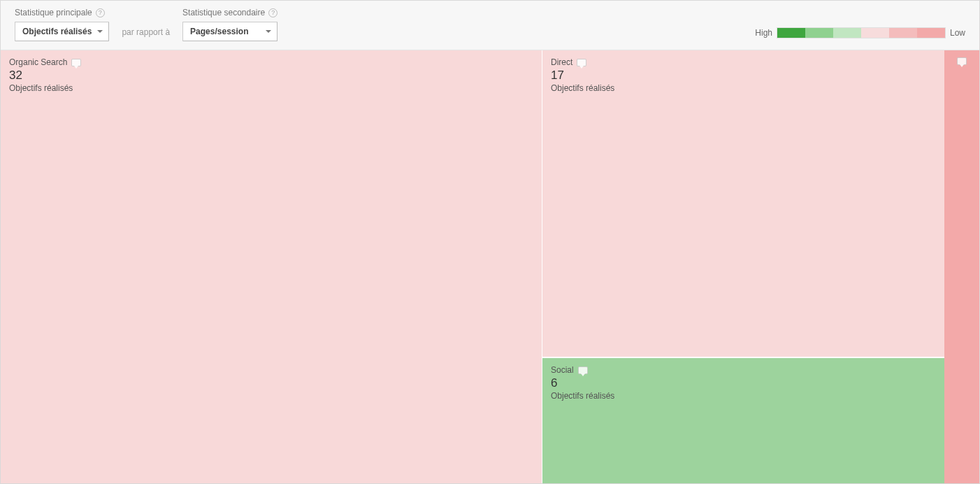  Describe the element at coordinates (744, 76) in the screenshot. I see `cell-value: 17` at that location.